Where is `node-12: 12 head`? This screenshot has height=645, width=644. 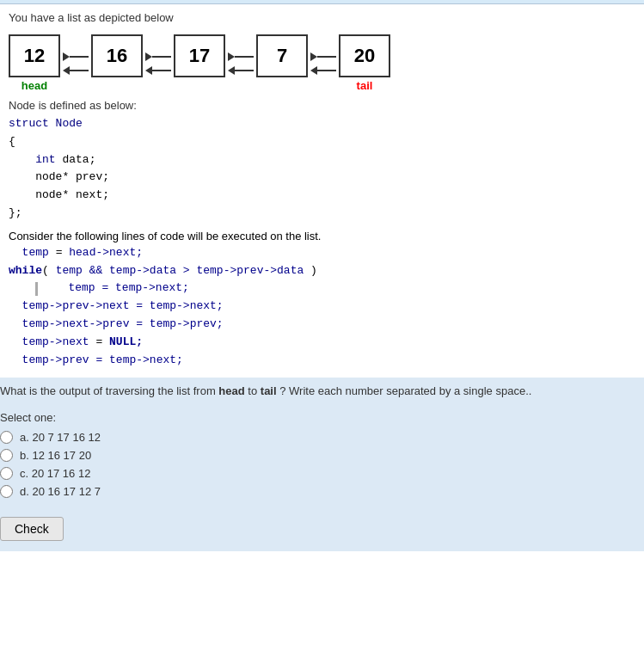 node-12: 12 head is located at coordinates (34, 64).